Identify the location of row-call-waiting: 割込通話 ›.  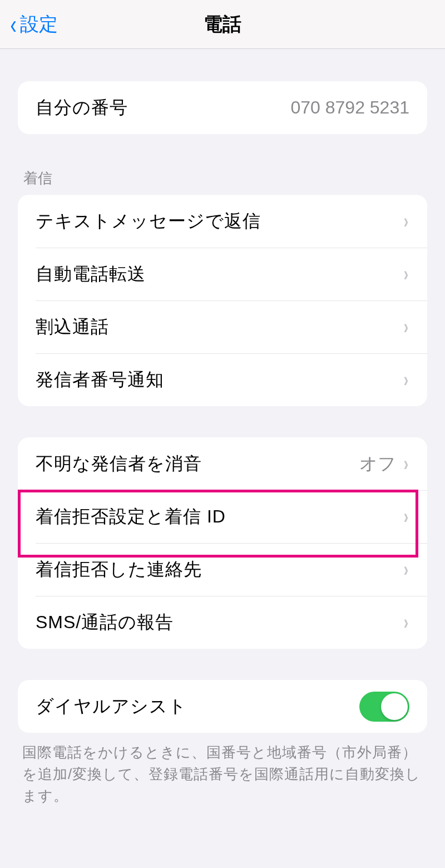
(222, 327).